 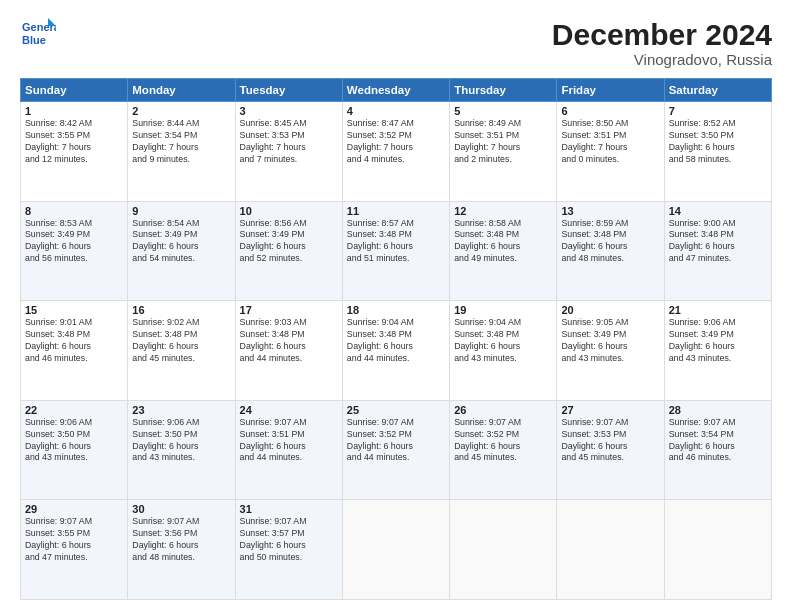 I want to click on day-number: 27, so click(x=610, y=410).